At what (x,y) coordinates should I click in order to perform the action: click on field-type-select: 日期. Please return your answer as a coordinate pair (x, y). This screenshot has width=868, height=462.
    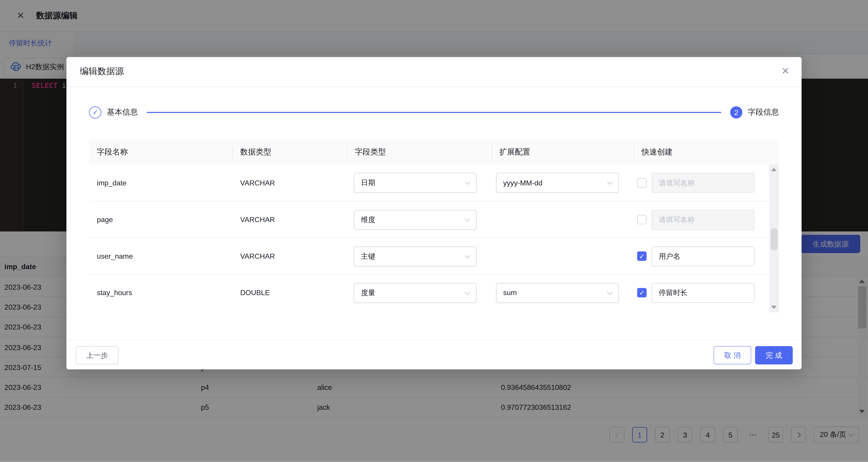
    Looking at the image, I should click on (415, 183).